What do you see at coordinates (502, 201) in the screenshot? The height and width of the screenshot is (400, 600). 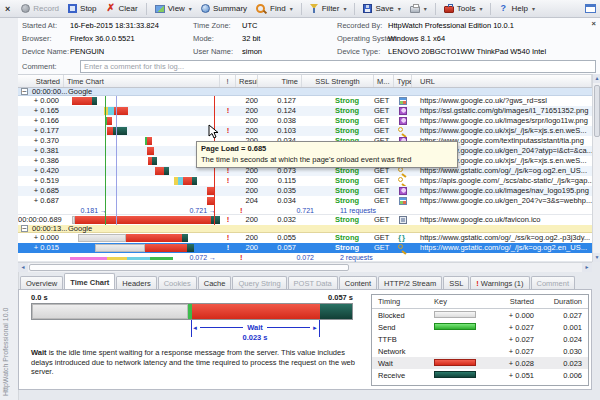 I see `request-url: https://www.google.co.uk/gen_204?v=3&s=w…` at bounding box center [502, 201].